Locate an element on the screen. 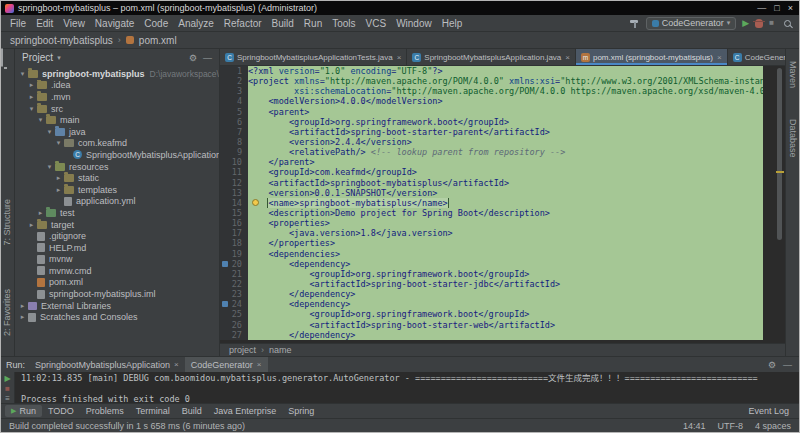  editor-breadcrumb-project: project is located at coordinates (242, 350).